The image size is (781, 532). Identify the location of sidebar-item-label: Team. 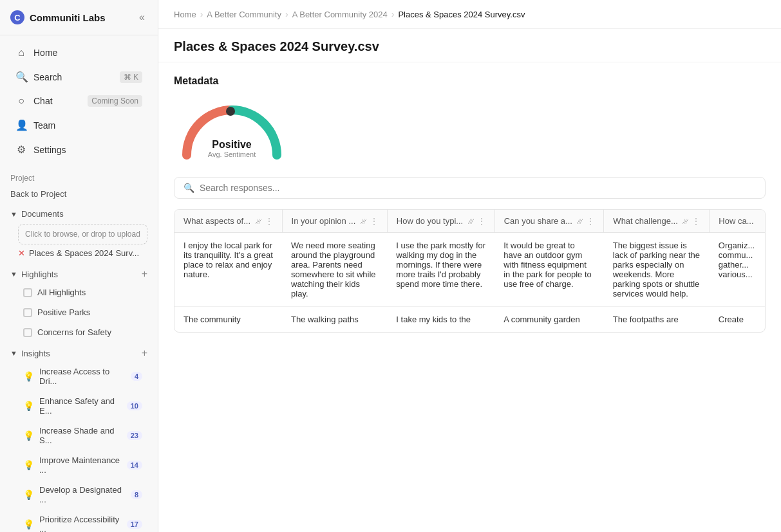
(44, 125).